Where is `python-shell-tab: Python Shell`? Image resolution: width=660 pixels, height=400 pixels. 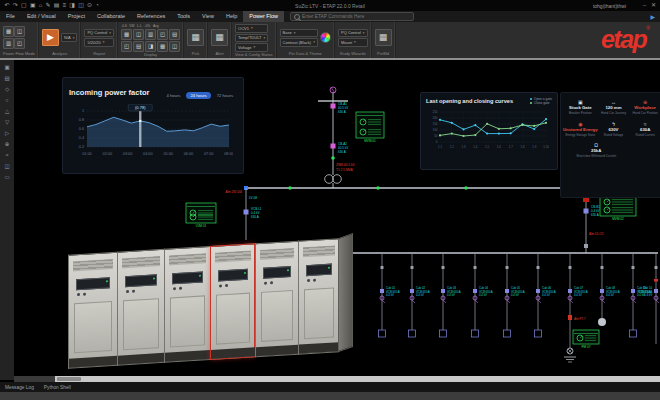
python-shell-tab: Python Shell is located at coordinates (58, 388).